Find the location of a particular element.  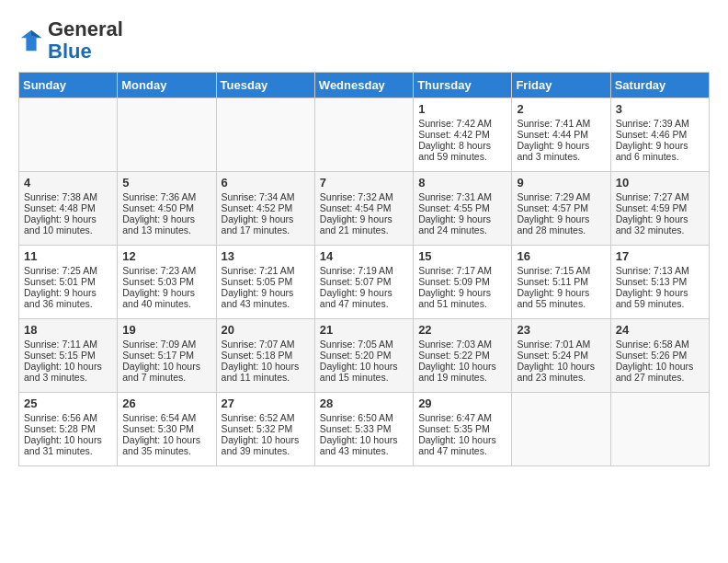

day-number: 6 is located at coordinates (266, 182).